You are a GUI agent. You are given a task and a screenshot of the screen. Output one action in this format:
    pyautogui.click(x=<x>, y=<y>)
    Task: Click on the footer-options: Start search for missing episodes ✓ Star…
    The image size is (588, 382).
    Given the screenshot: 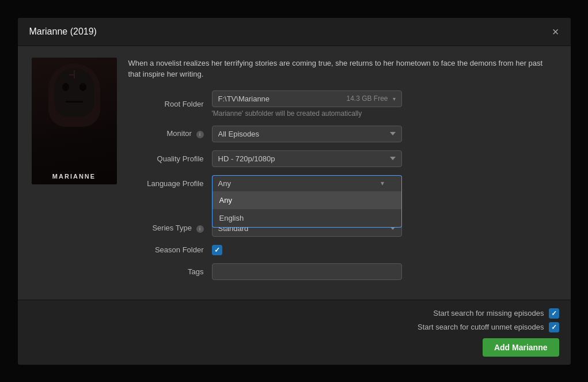 What is the action you would take?
    pyautogui.click(x=294, y=320)
    